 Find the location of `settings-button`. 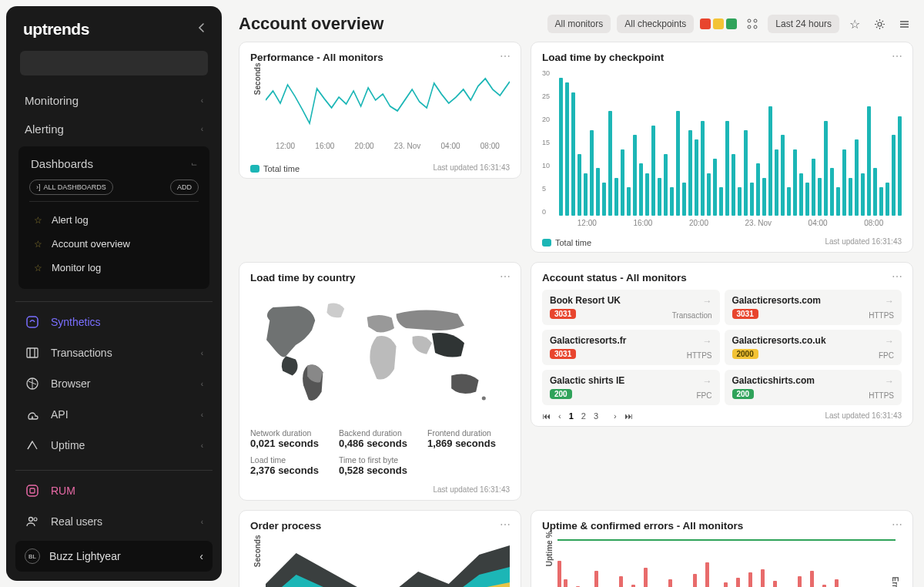

settings-button is located at coordinates (879, 24).